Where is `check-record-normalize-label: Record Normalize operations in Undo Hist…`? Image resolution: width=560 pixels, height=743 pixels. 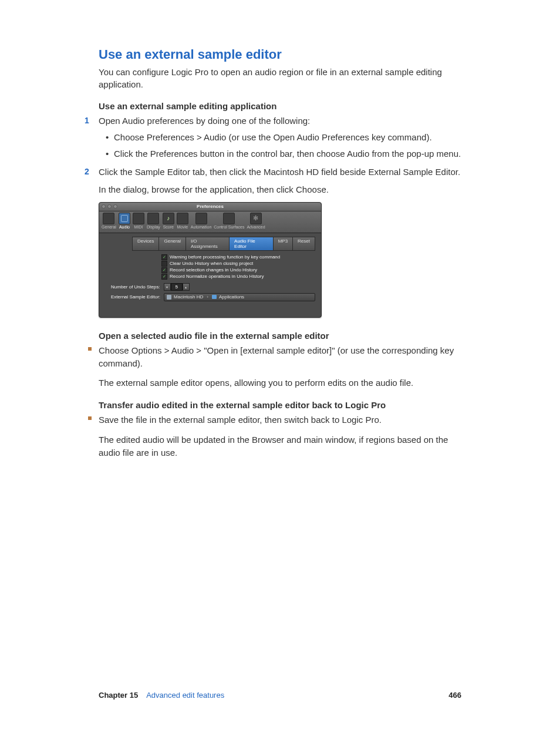 check-record-normalize-label: Record Normalize operations in Undo Hist… is located at coordinates (217, 276).